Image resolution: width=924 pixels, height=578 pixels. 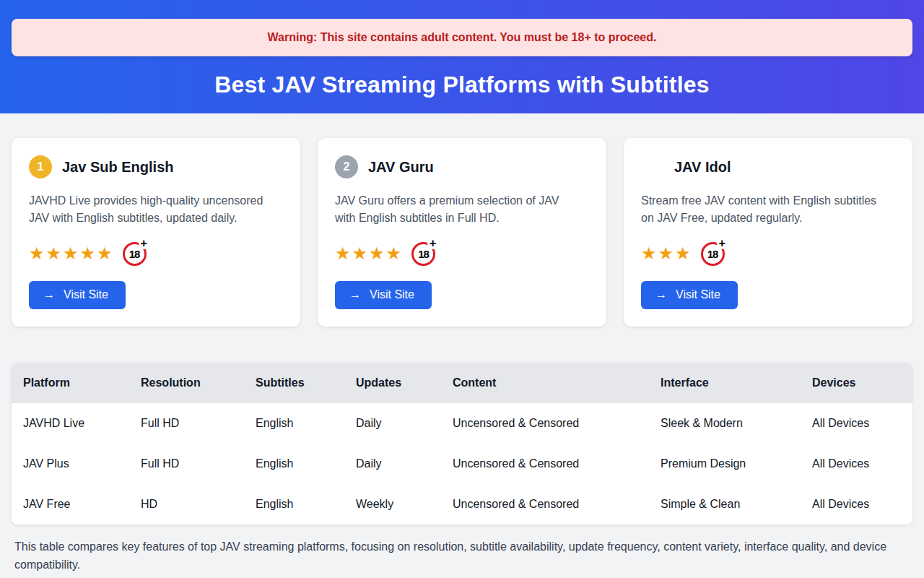 What do you see at coordinates (764, 210) in the screenshot?
I see `card-description: Stream free JAV content with English sub…` at bounding box center [764, 210].